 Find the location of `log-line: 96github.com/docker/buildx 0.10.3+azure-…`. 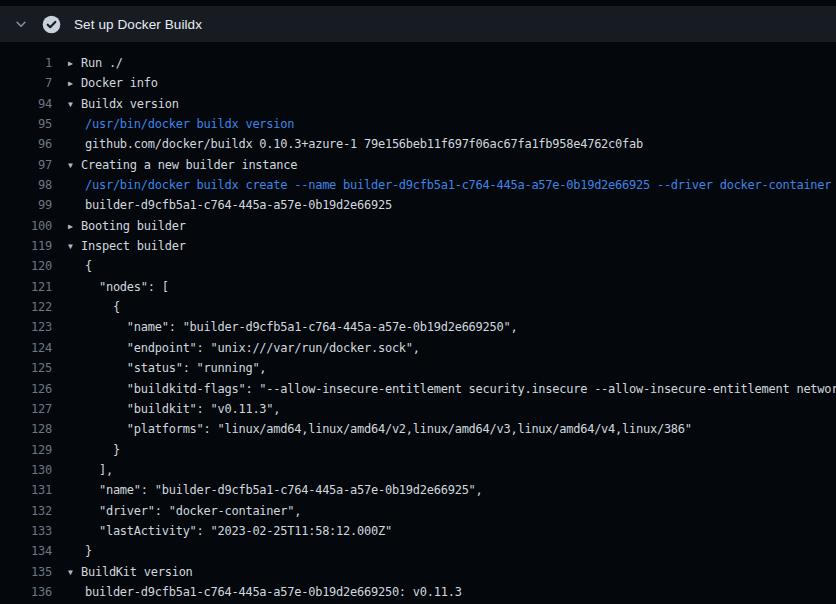

log-line: 96github.com/docker/buildx 0.10.3+azure-… is located at coordinates (418, 144).